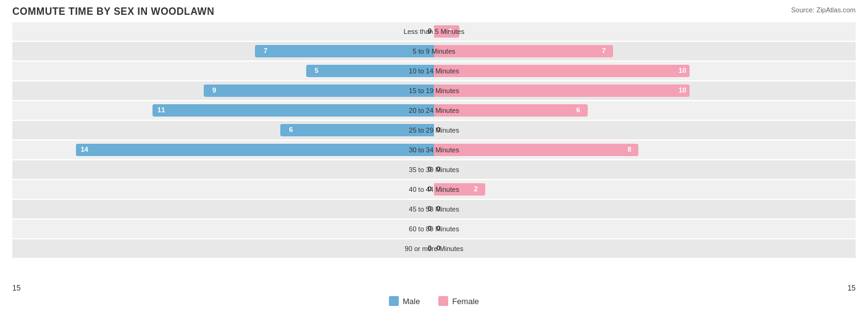 The height and width of the screenshot is (322, 868). What do you see at coordinates (433, 51) in the screenshot?
I see `row-label: 5 to 9 Minutes` at bounding box center [433, 51].